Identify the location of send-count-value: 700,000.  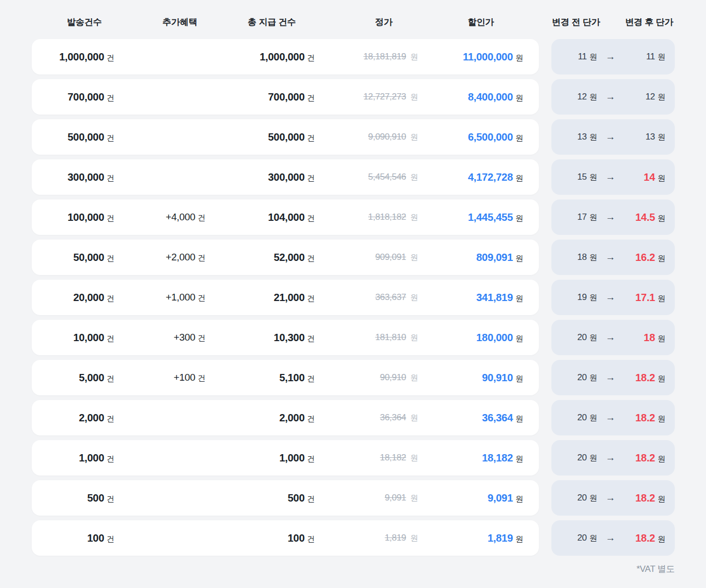
(86, 97).